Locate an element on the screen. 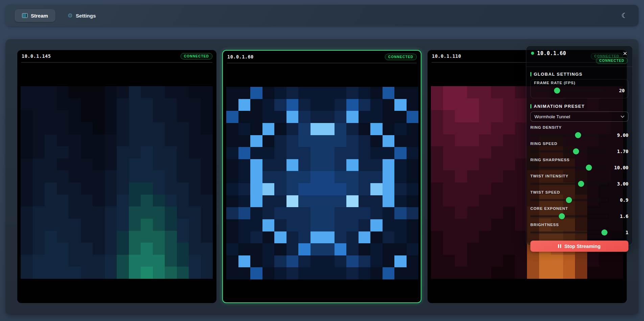 This screenshot has width=644, height=321. close-button: × is located at coordinates (625, 53).